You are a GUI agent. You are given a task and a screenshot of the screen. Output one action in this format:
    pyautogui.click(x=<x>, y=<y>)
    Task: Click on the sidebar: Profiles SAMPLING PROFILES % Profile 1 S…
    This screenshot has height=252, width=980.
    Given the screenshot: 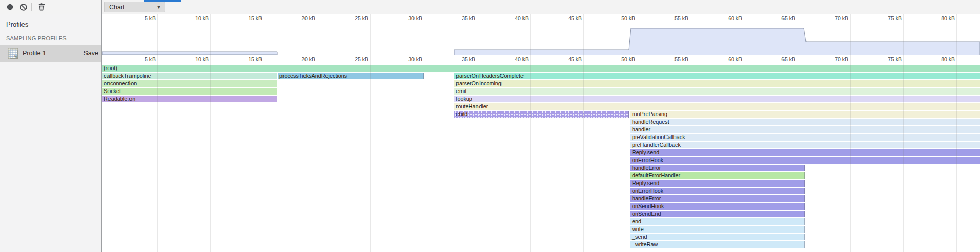 What is the action you would take?
    pyautogui.click(x=51, y=133)
    